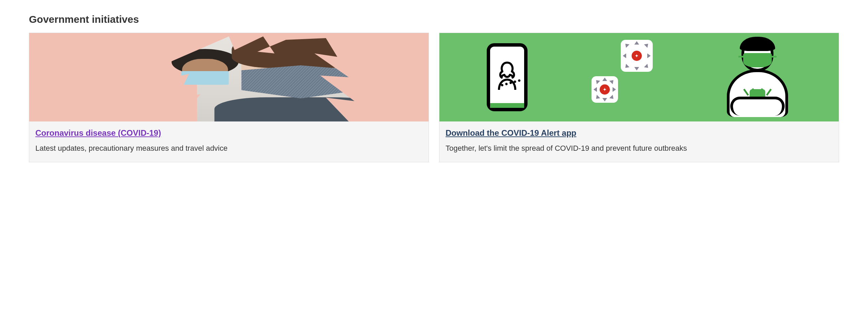 The width and height of the screenshot is (868, 328). I want to click on masked-person-phone-icon, so click(757, 77).